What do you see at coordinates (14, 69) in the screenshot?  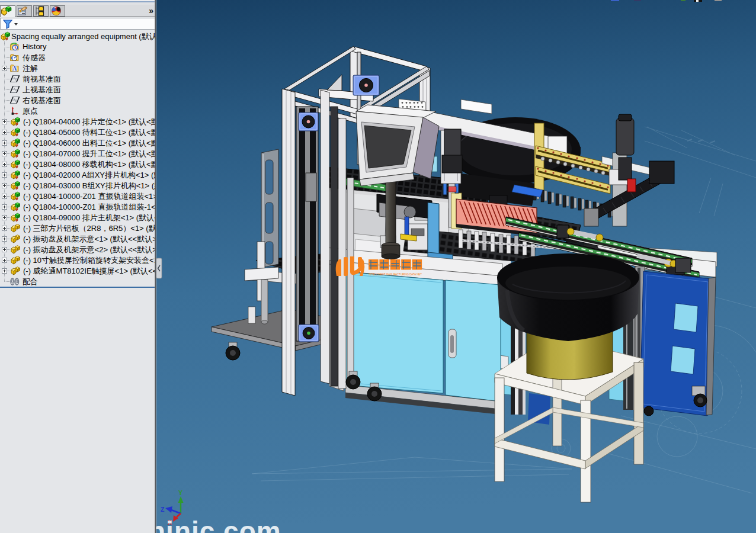 I see `svg-text: A` at bounding box center [14, 69].